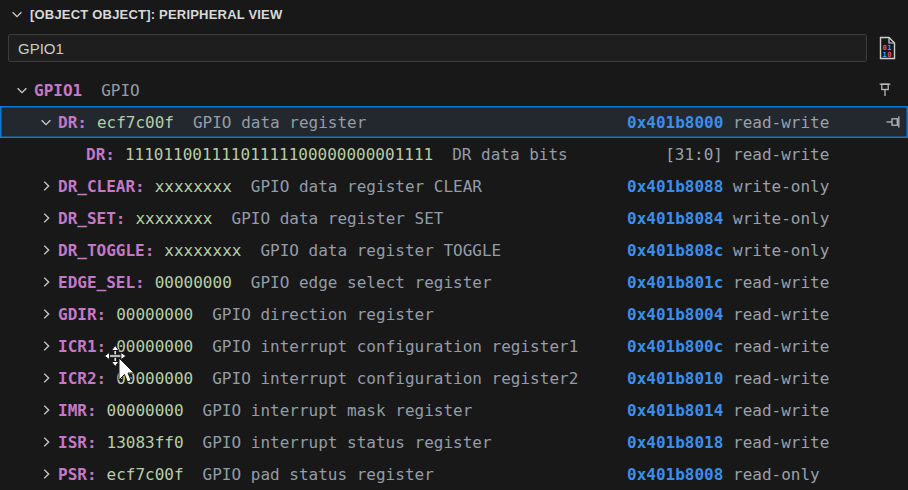 Image resolution: width=908 pixels, height=490 pixels. What do you see at coordinates (728, 186) in the screenshot?
I see `register-meta: 0x401b8088 write-only` at bounding box center [728, 186].